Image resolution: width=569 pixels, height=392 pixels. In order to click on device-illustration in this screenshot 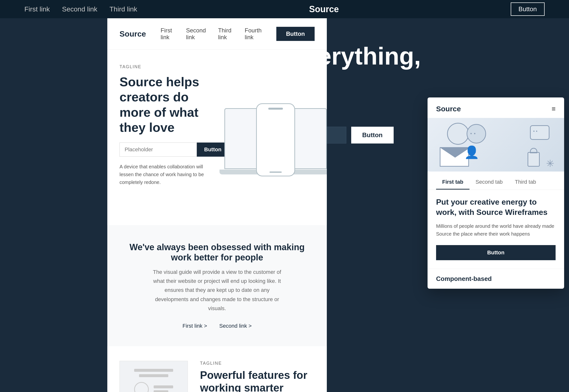, I will do `click(270, 130)`.